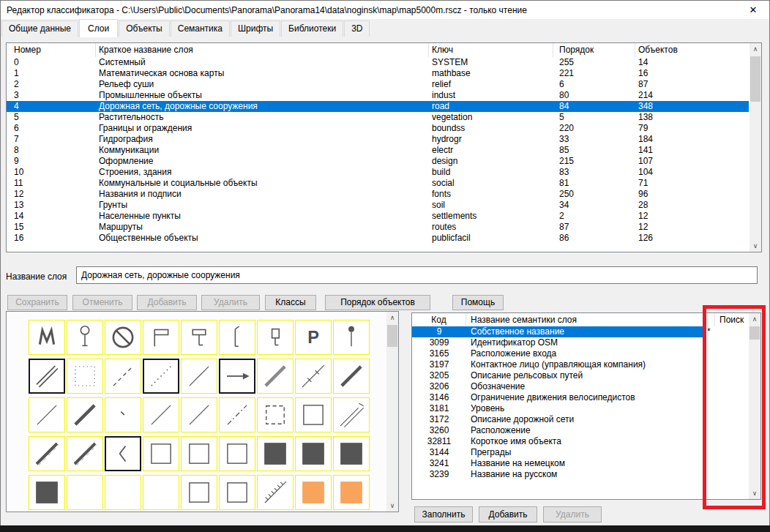  I want to click on tab-6: Библиотеки, so click(312, 29).